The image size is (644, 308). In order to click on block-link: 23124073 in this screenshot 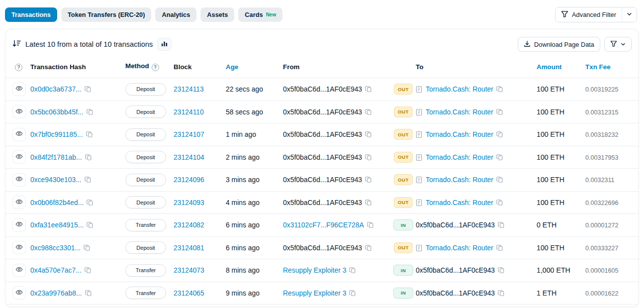, I will do `click(189, 270)`.